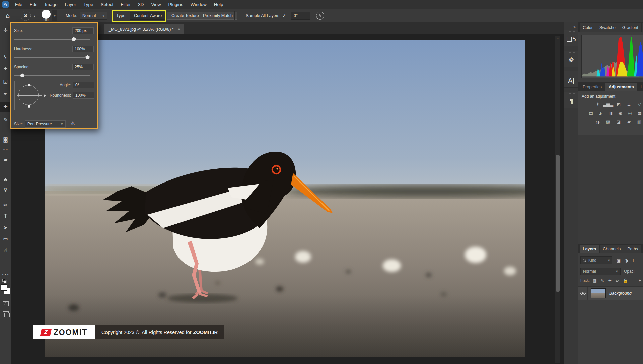 Image resolution: width=643 pixels, height=364 pixels. Describe the element at coordinates (625, 281) in the screenshot. I see `lock-all: 🔒` at that location.